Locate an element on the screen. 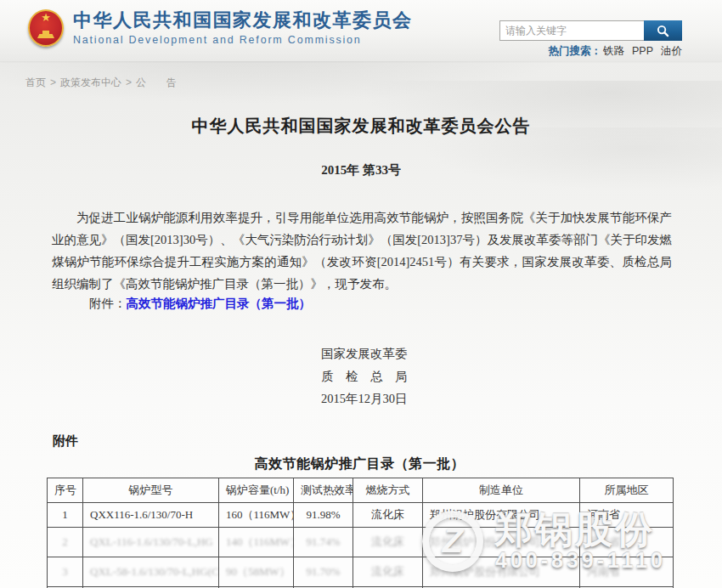 This screenshot has width=722, height=588. hot-search-item-ppp: PPP is located at coordinates (642, 51).